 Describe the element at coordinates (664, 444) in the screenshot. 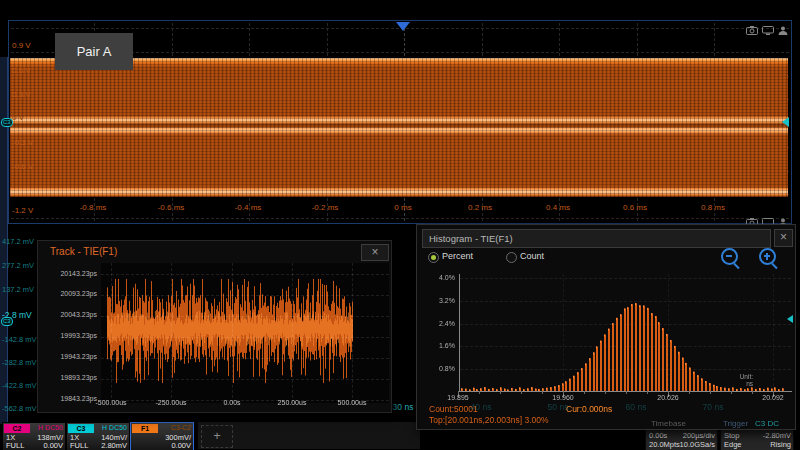

I see `timebase-memory: 20.0Mpts` at that location.